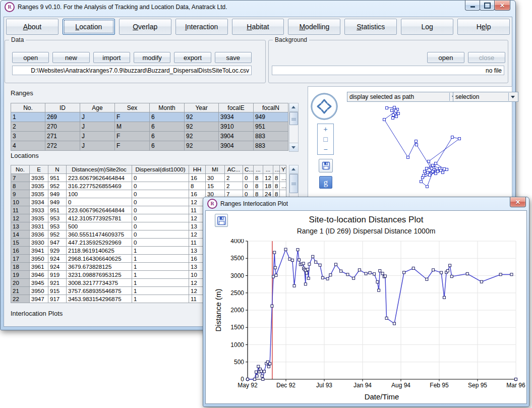 This screenshot has width=532, height=408. Describe the element at coordinates (57, 169) in the screenshot. I see `column-header: N` at that location.